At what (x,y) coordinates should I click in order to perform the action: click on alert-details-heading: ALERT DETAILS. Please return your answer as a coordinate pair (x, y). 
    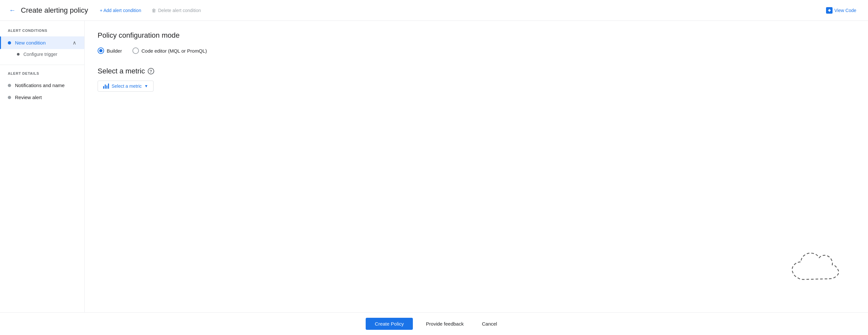
    Looking at the image, I should click on (42, 75).